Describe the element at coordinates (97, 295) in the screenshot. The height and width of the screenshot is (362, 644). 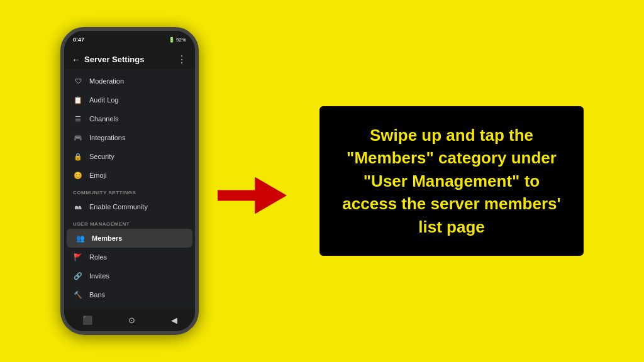
I see `bans-label: Bans` at that location.